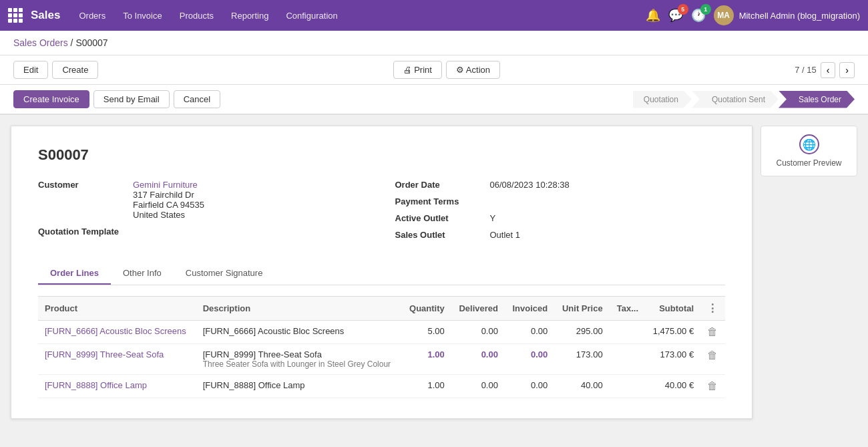 The height and width of the screenshot is (447, 868). I want to click on order-date-label: Order Date, so click(439, 184).